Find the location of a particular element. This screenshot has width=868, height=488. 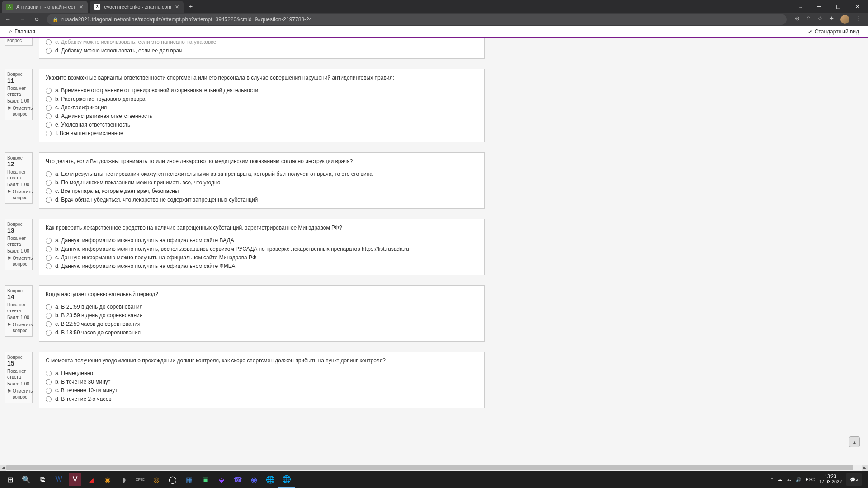

question-10-flag-partial: вопрос is located at coordinates (19, 41).